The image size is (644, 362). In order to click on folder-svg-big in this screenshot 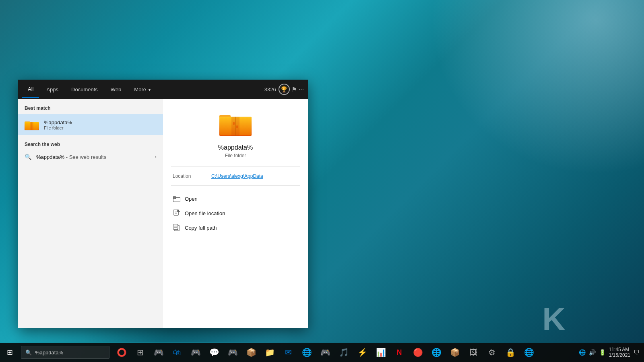, I will do `click(235, 124)`.